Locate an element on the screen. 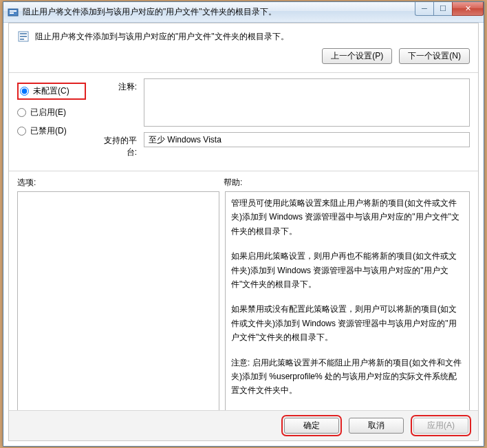 This screenshot has width=487, height=448. help-paragraph: 如果启用此策略设置，则用户再也不能将新的项目(如文件或文件夹)添加到 Windo… is located at coordinates (347, 270).